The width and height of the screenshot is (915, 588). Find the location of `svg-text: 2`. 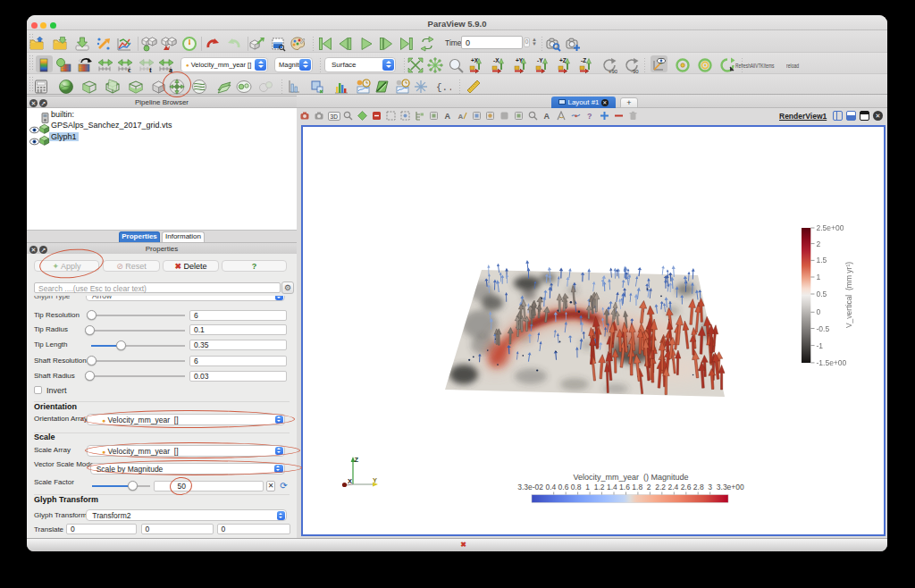

svg-text: 2 is located at coordinates (818, 244).